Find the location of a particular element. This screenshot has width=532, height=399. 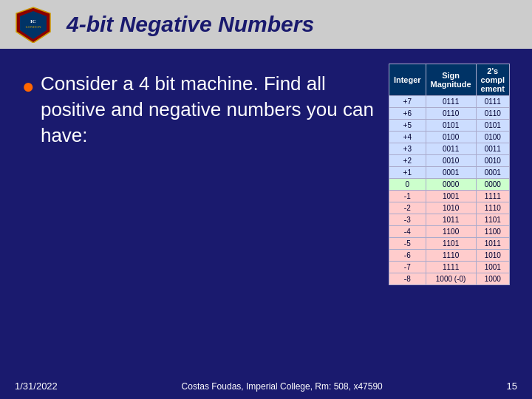

table-row: -711111001 is located at coordinates (449, 267).